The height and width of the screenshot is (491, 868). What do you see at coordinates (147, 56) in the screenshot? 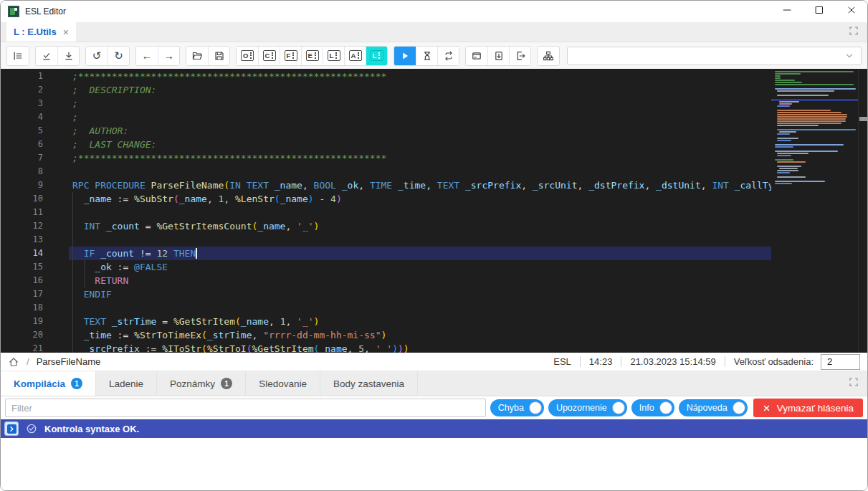
I see `navigate-back-button: ←` at bounding box center [147, 56].